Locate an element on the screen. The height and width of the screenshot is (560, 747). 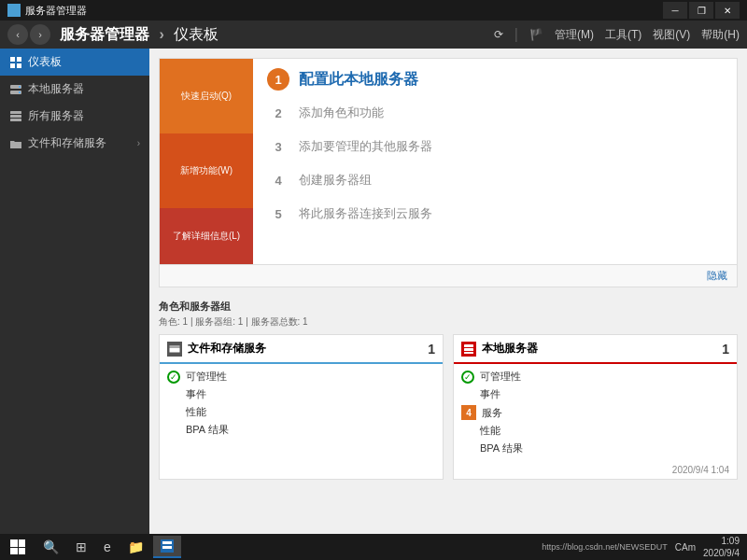
quickstart-label: 快速启动(Q) is located at coordinates (206, 96).